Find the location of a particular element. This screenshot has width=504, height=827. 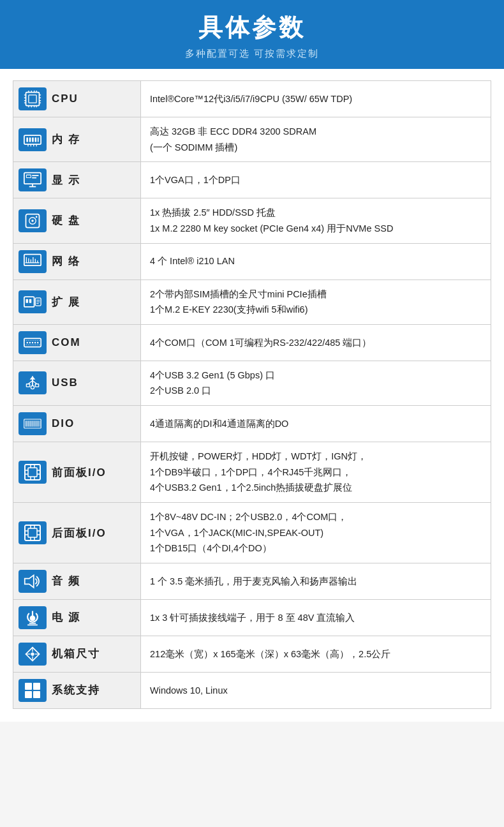

dimensions-icon is located at coordinates (33, 654).